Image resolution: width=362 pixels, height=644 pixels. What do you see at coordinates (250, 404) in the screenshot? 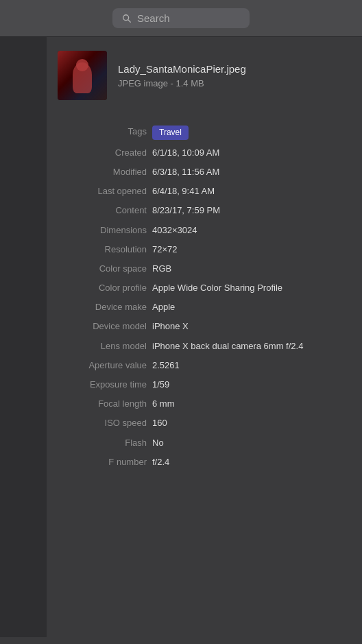
I see `metadata-value: 6 mm` at bounding box center [250, 404].